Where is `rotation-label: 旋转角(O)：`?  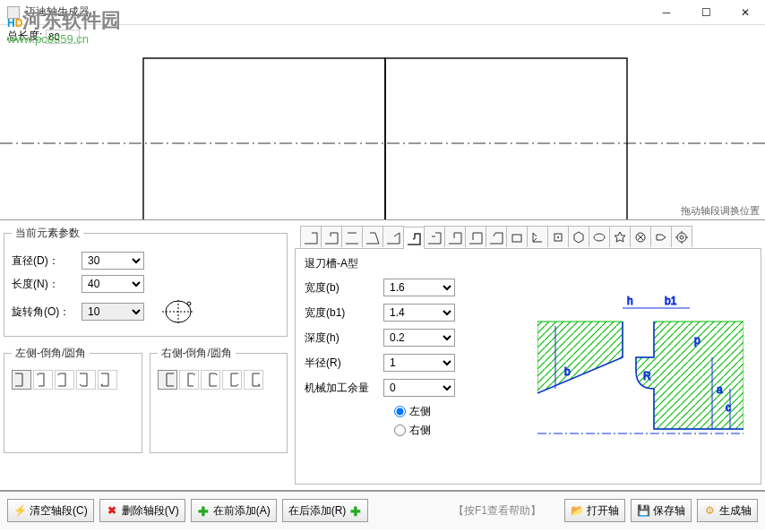
rotation-label: 旋转角(O)： is located at coordinates (44, 312).